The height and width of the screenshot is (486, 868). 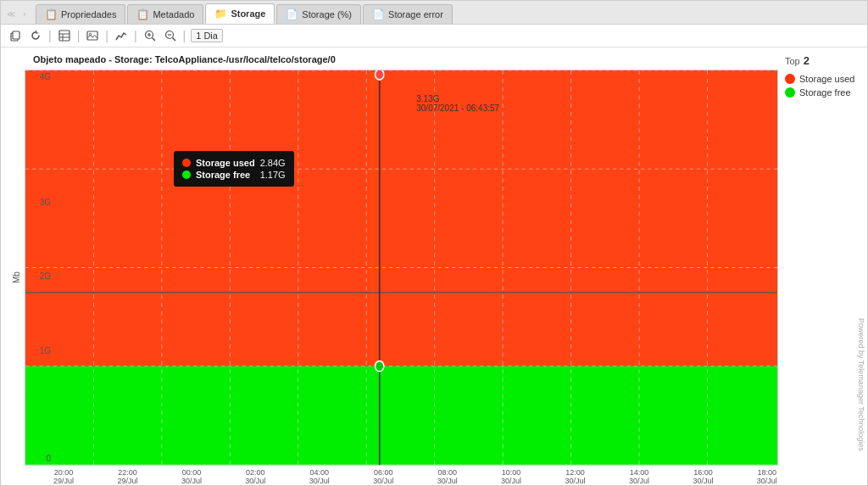 What do you see at coordinates (170, 36) in the screenshot?
I see `zoom-out-btn` at bounding box center [170, 36].